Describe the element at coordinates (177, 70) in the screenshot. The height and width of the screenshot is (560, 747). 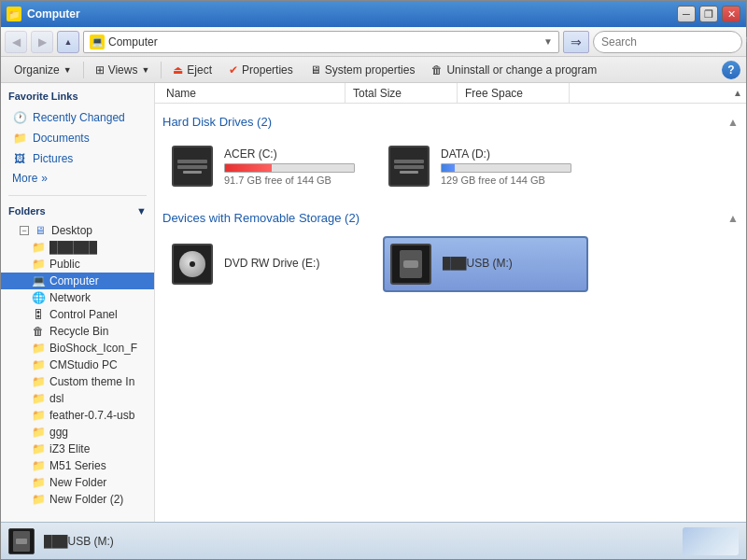
I see `eject-icon: ⏏` at that location.